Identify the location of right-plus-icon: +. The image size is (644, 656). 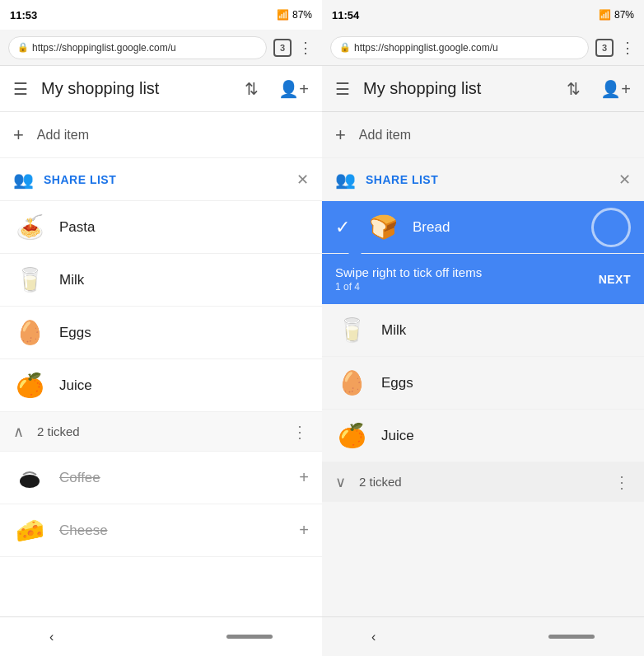
(341, 135).